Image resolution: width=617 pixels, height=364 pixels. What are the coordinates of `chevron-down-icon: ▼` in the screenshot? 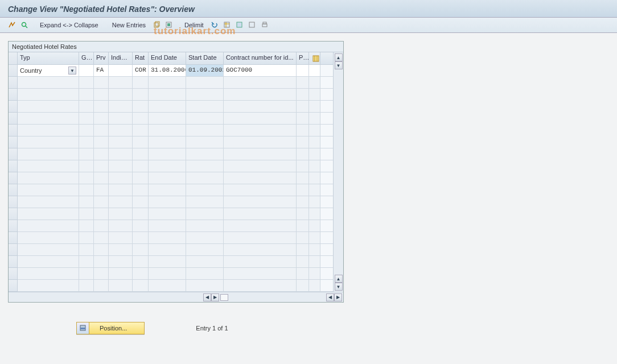 It's located at (72, 71).